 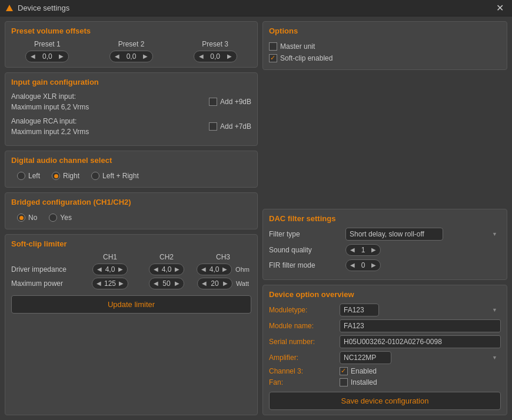 I want to click on impedance-ch1-spinner: ◀ 4,0 ▶, so click(x=110, y=269).